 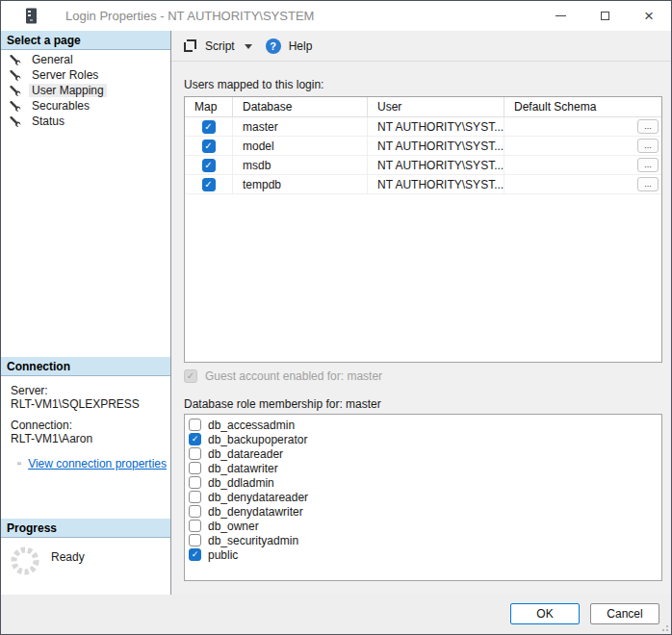 I want to click on server-label: Server:, so click(x=89, y=391).